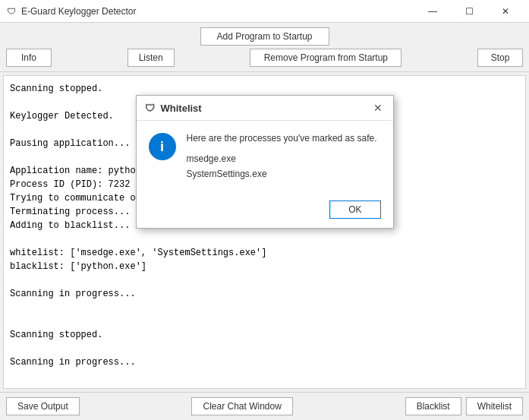 The image size is (529, 420). Describe the element at coordinates (241, 406) in the screenshot. I see `clear-chat-button: Clear Chat Window` at that location.